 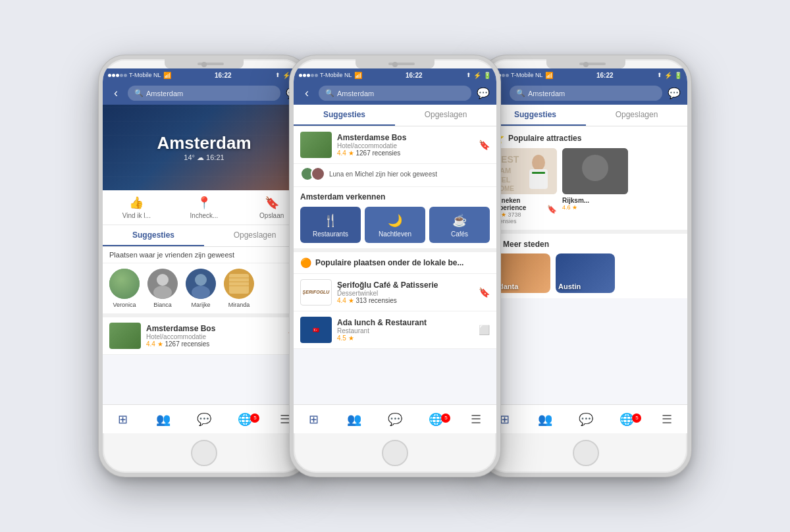 I want to click on screen-content-2: Amsterdamse Bos Hotel/accommodatie 4.4 ★…, so click(x=395, y=280).